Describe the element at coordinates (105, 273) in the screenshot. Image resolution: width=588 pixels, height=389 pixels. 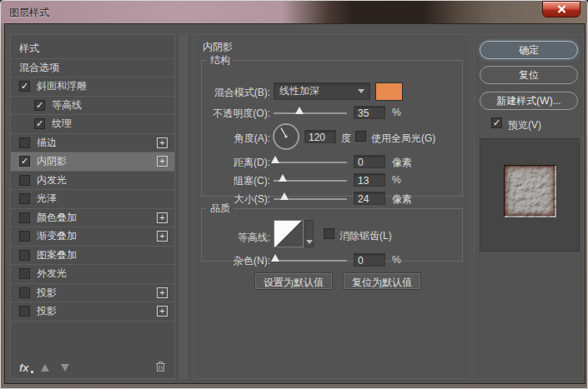
I see `sidebar-item-label: 外发光` at that location.